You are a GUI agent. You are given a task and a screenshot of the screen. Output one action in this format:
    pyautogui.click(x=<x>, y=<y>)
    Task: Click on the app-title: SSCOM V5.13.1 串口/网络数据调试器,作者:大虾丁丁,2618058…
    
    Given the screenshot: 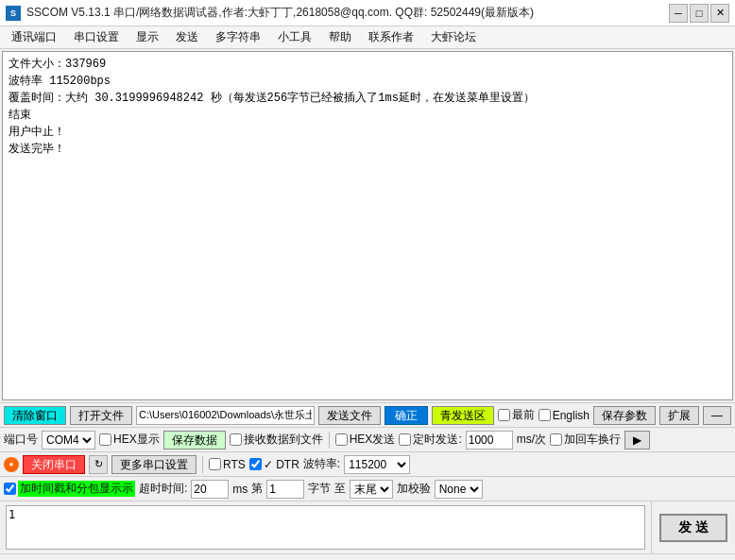 What is the action you would take?
    pyautogui.click(x=280, y=13)
    